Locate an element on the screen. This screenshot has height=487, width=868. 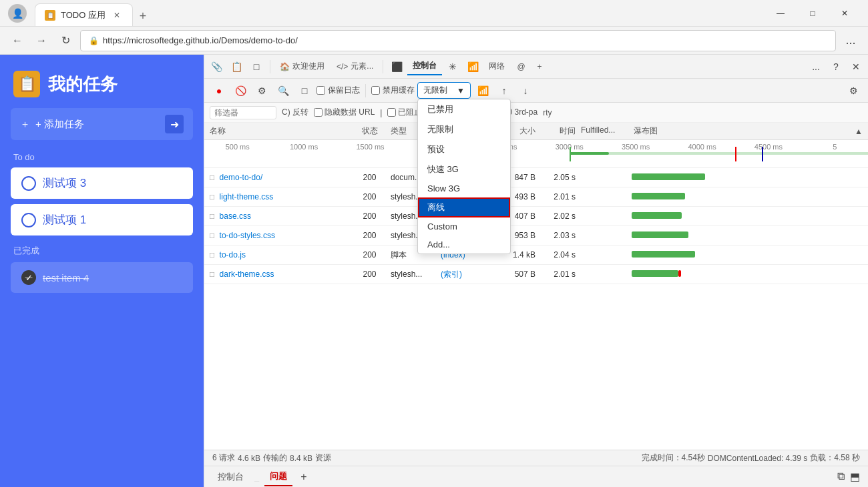
tl-5: 5 is located at coordinates (835, 147).